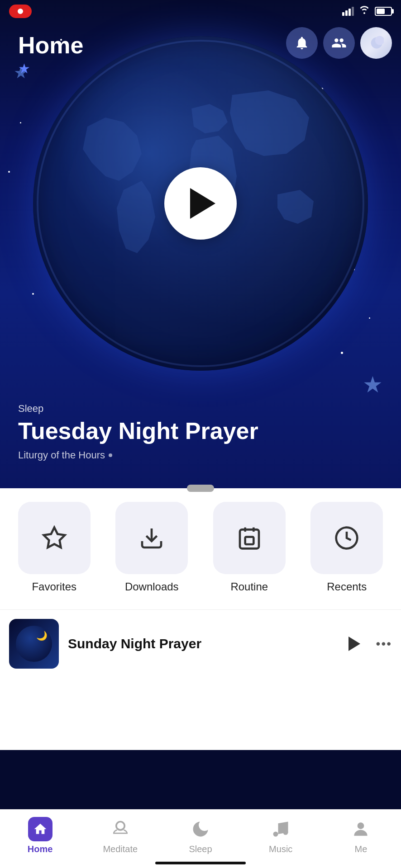 The width and height of the screenshot is (401, 868). Describe the element at coordinates (347, 538) in the screenshot. I see `recents-icon-box` at that location.